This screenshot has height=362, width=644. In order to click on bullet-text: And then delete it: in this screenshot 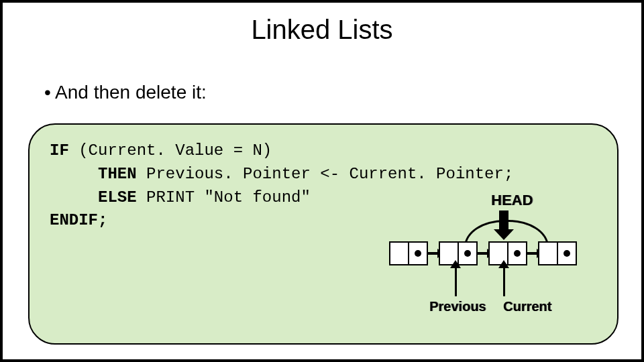, I will do `click(125, 93)`.